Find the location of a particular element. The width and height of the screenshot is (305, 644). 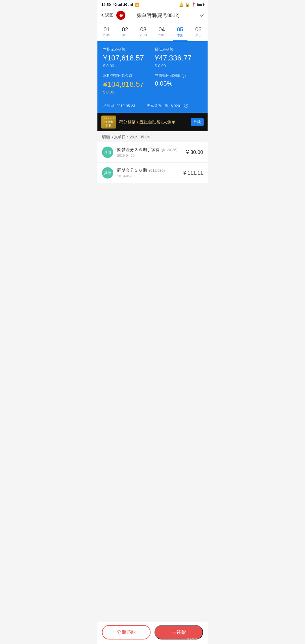

due-amount-label: 本期应还款额 is located at coordinates (127, 49).